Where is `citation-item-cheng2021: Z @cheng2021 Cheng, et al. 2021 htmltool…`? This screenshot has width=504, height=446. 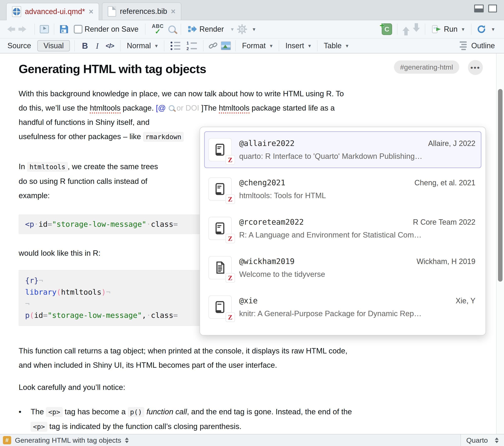 citation-item-cheng2021: Z @cheng2021 Cheng, et al. 2021 htmltool… is located at coordinates (343, 189).